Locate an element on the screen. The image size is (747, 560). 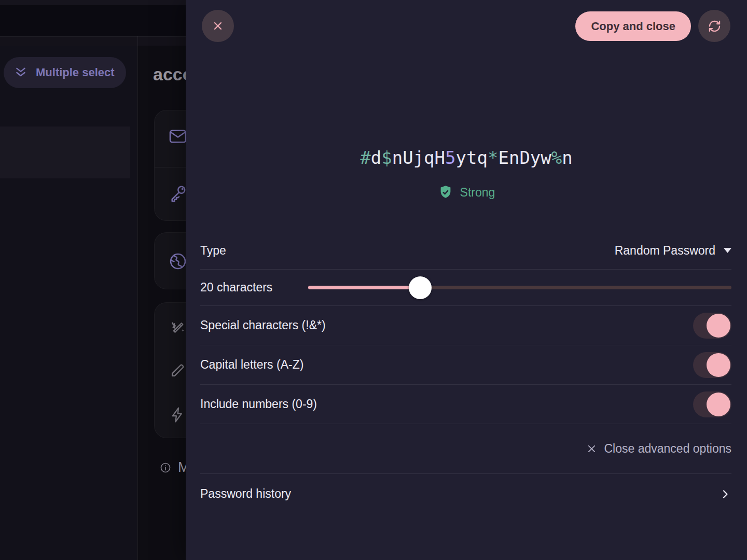
key-icon is located at coordinates (178, 193).